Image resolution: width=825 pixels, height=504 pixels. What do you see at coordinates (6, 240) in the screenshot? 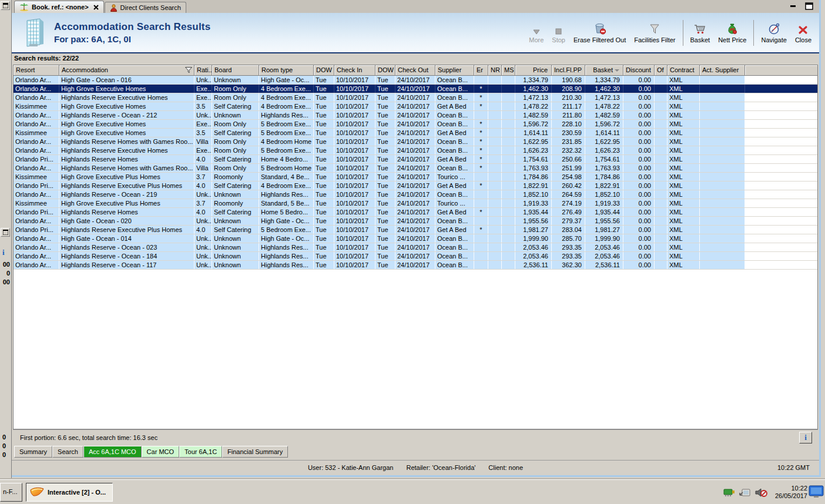
I see `background-window-strip: i 00 0 00 0 0 0` at bounding box center [6, 240].